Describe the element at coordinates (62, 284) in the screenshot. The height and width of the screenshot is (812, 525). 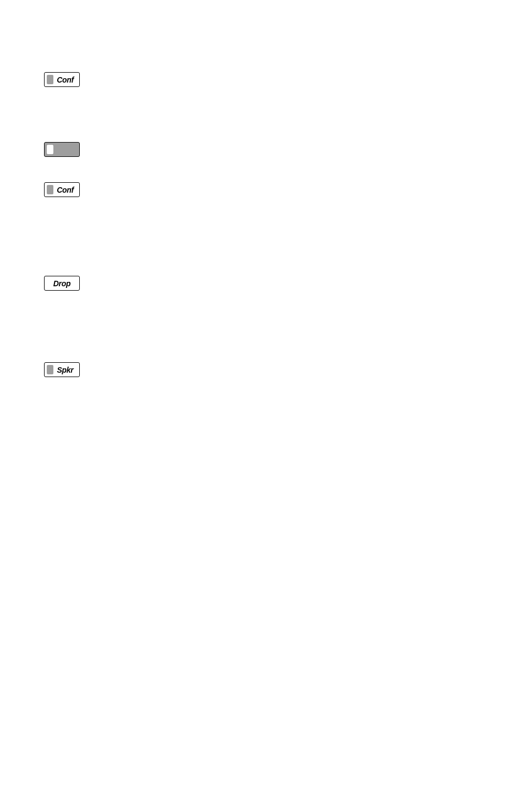
I see `button-label: Drop` at that location.